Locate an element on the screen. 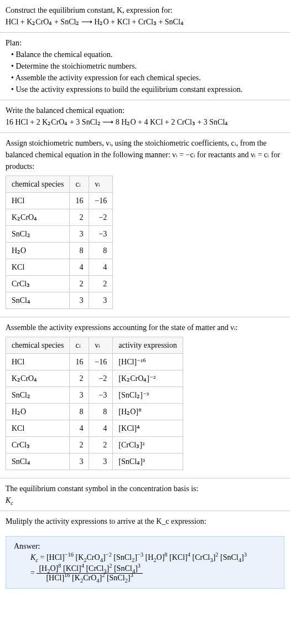 This screenshot has height=644, width=290. table-row: CrCl₃22[CrCl₃]² is located at coordinates (95, 445).